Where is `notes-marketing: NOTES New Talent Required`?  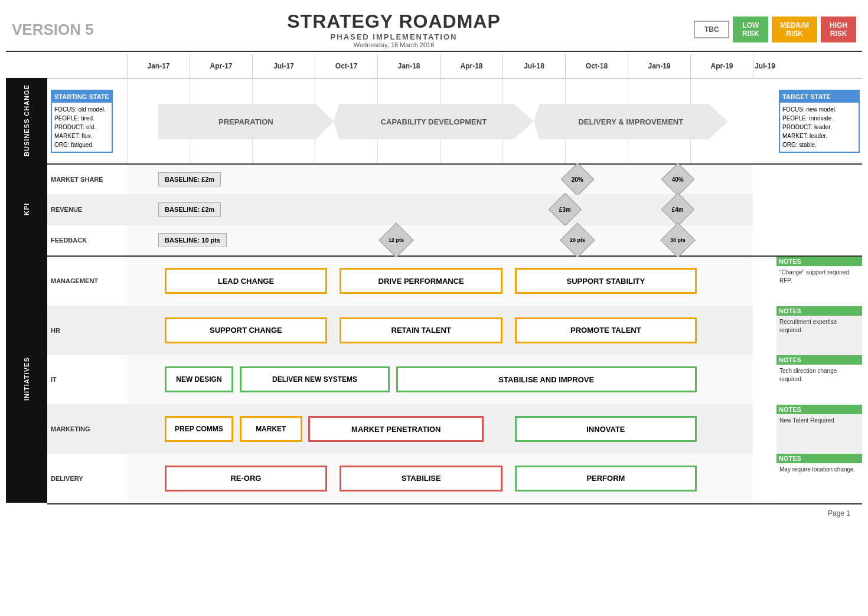
notes-marketing: NOTES New Talent Required is located at coordinates (820, 430).